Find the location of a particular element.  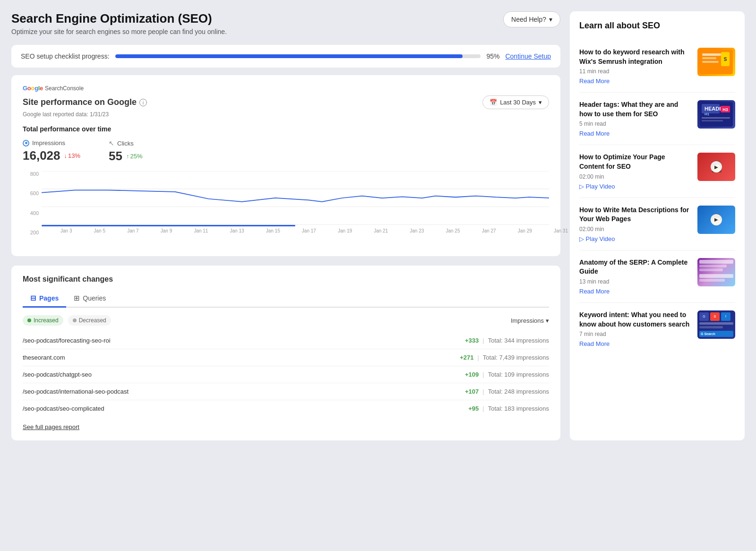

page-title: Search Engine Optimization (SEO) is located at coordinates (119, 19).